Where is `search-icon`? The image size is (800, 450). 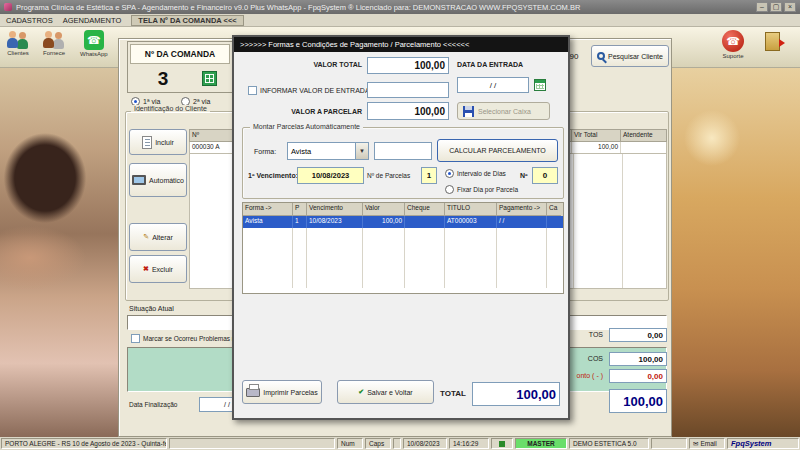
search-icon is located at coordinates (601, 56).